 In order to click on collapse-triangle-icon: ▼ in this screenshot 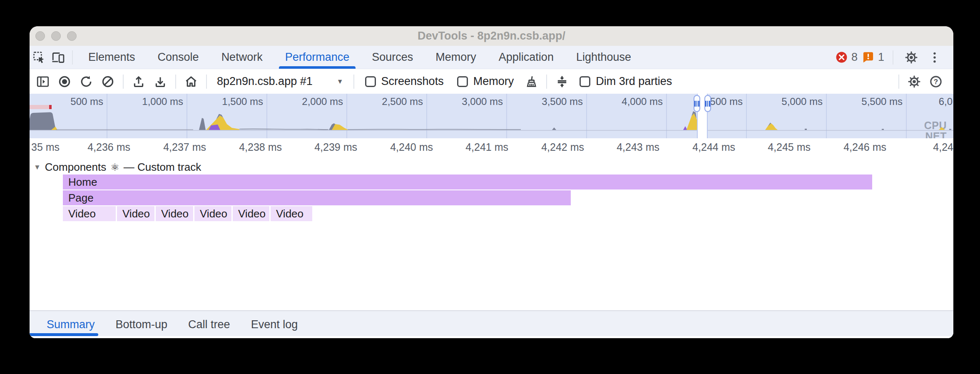, I will do `click(37, 167)`.